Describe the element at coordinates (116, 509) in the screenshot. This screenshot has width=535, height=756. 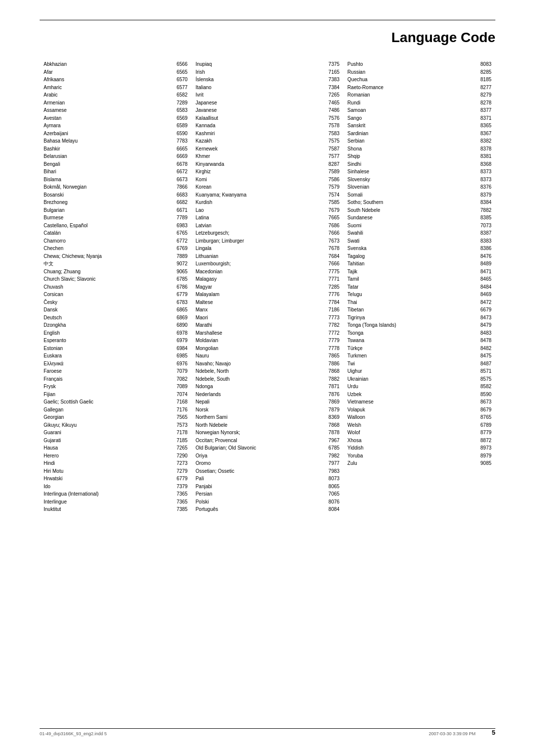
I see `list-item: Inuktitut7385` at that location.